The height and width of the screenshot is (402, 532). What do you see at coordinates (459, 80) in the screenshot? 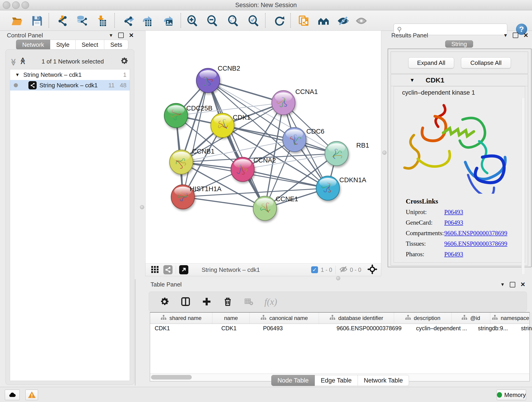
I see `protein-section-header: ▼ CDK1` at bounding box center [459, 80].